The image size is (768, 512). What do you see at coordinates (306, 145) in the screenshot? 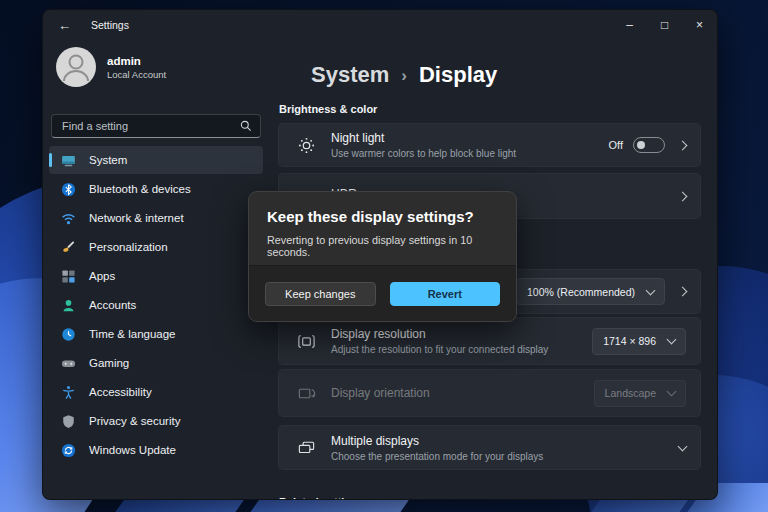
I see `night-light-icon` at bounding box center [306, 145].